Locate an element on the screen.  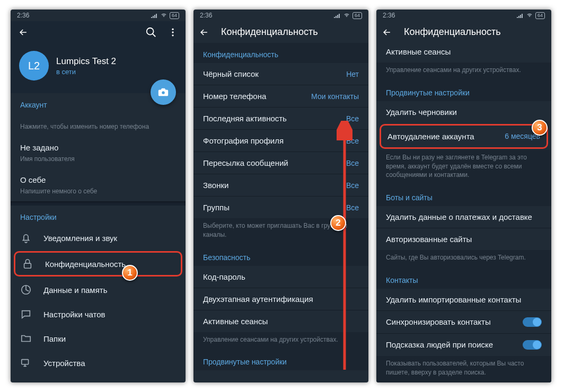
camera-icon is located at coordinates (163, 92).